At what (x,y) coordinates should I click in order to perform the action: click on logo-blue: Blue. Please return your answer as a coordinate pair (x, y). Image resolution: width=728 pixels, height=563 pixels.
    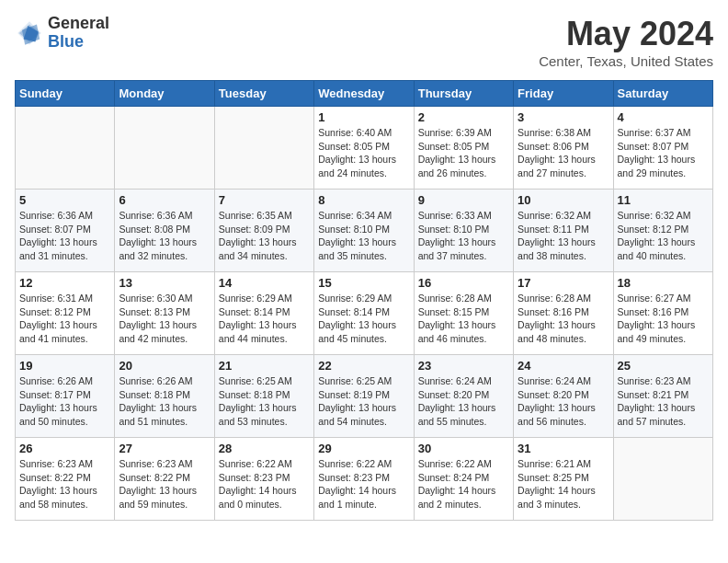
    Looking at the image, I should click on (79, 42).